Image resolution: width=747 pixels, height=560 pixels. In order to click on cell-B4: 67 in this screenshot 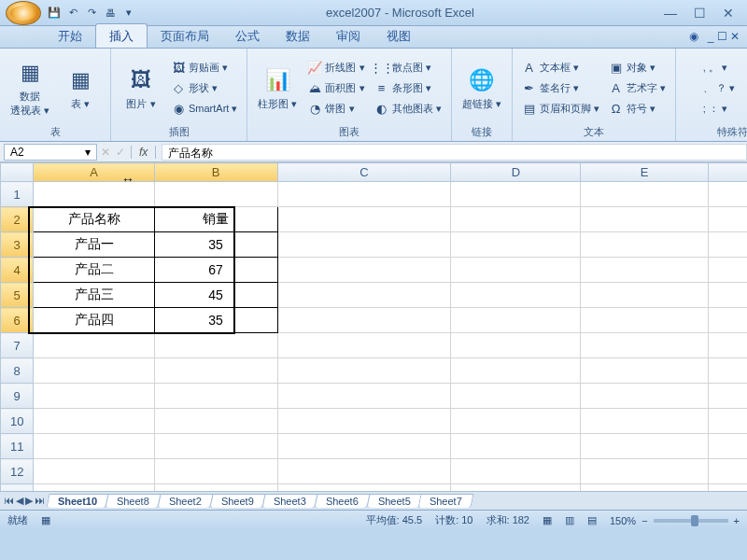, I will do `click(216, 271)`.